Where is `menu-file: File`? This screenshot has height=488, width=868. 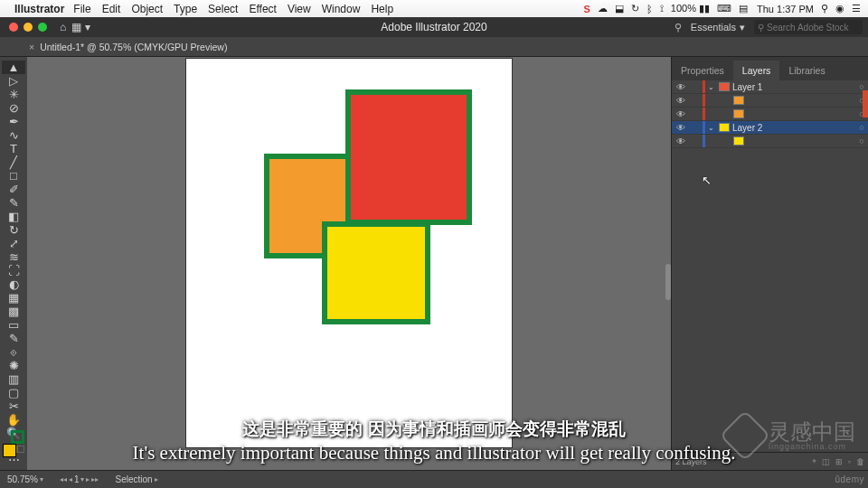 menu-file: File is located at coordinates (81, 9).